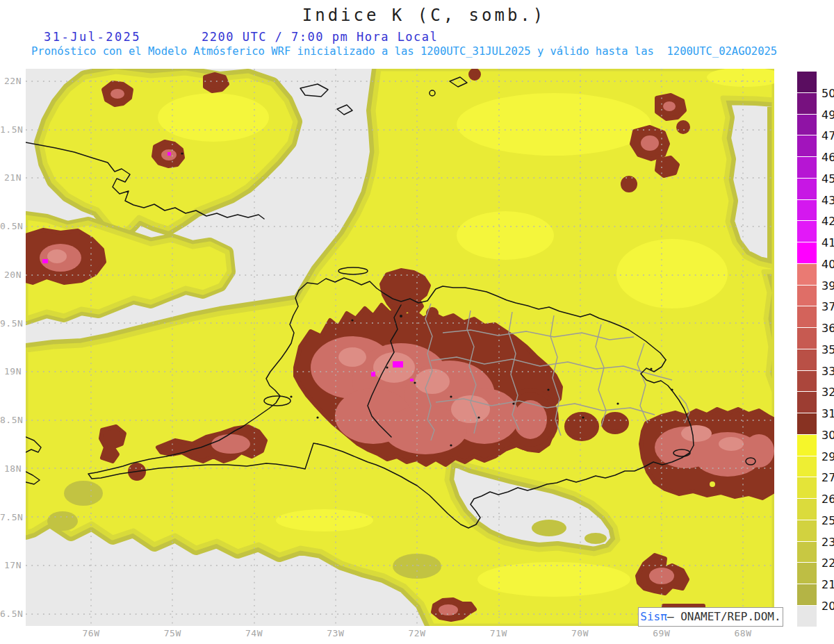 The image size is (834, 644). What do you see at coordinates (828, 307) in the screenshot?
I see `colorbar-label: 37.8` at bounding box center [828, 307].